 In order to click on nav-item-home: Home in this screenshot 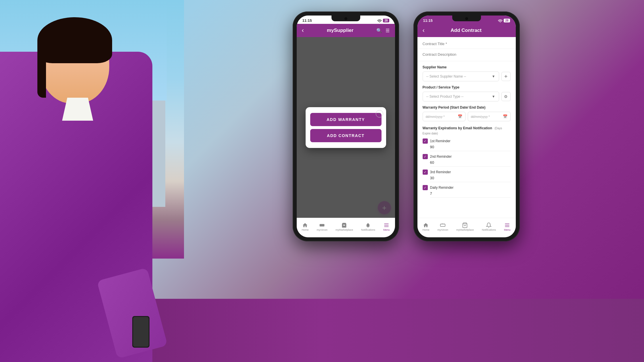, I will do `click(305, 227)`.